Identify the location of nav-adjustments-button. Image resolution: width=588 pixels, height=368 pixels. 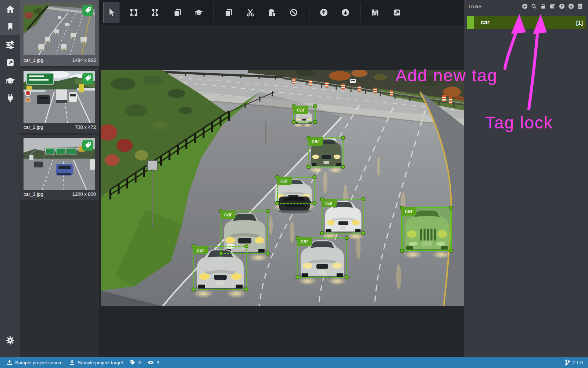
(10, 45).